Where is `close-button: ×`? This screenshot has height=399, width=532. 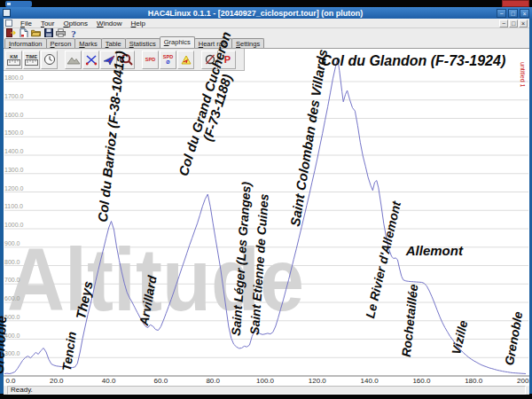 close-button: × is located at coordinates (525, 13).